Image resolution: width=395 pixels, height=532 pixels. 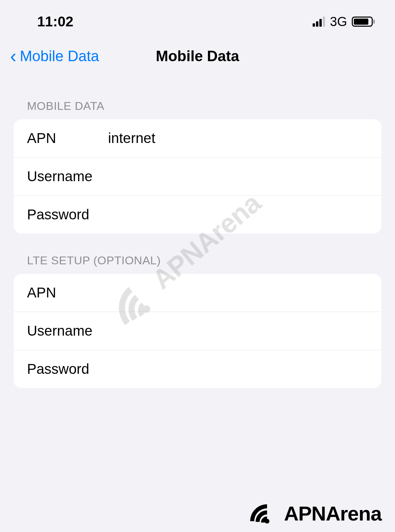 What do you see at coordinates (198, 56) in the screenshot?
I see `page-title: Mobile Data` at bounding box center [198, 56].